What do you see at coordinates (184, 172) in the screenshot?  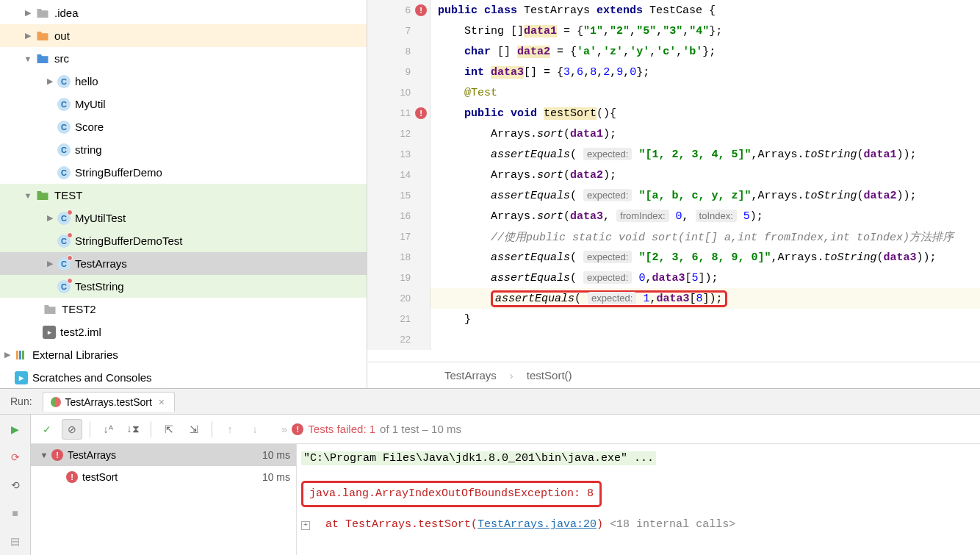 I see `tree-node-stringbufferdemo: C StringBufferDemo` at bounding box center [184, 172].